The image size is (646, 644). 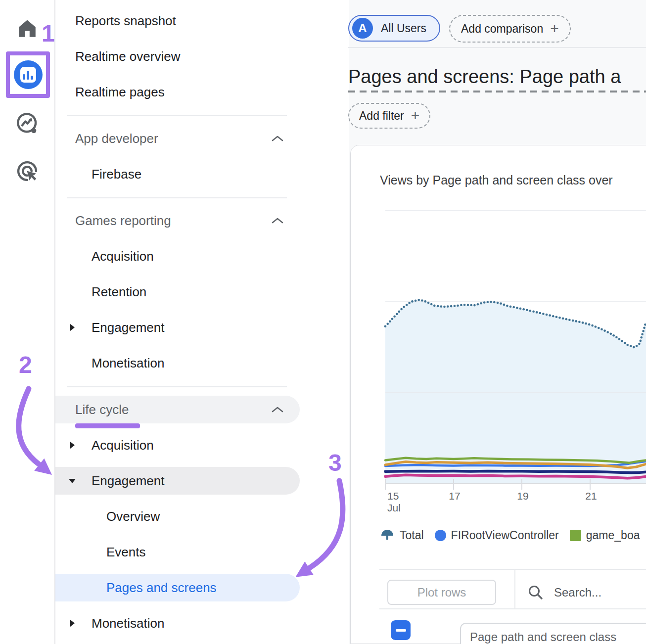 What do you see at coordinates (178, 410) in the screenshot?
I see `sidebar-section-life-cycle: Life cycle` at bounding box center [178, 410].